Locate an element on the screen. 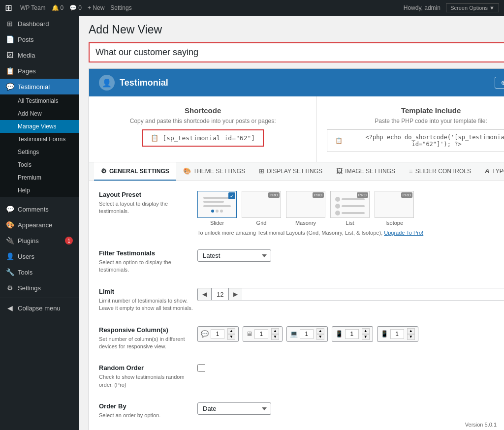 The width and height of the screenshot is (504, 430). col-desktop-down: ▼ is located at coordinates (275, 337).